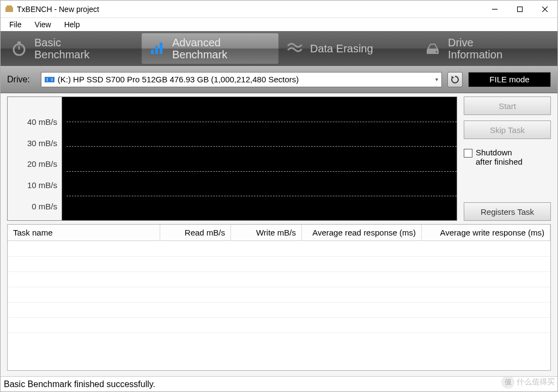 The width and height of the screenshot is (558, 392). Describe the element at coordinates (342, 49) in the screenshot. I see `tab-label: Data Erasing` at that location.